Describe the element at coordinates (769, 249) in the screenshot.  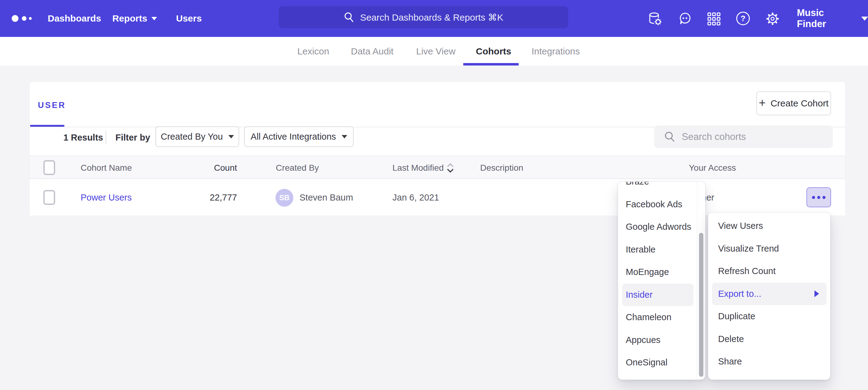
I see `menu-item-visualize-trend: Visualize Trend` at that location.